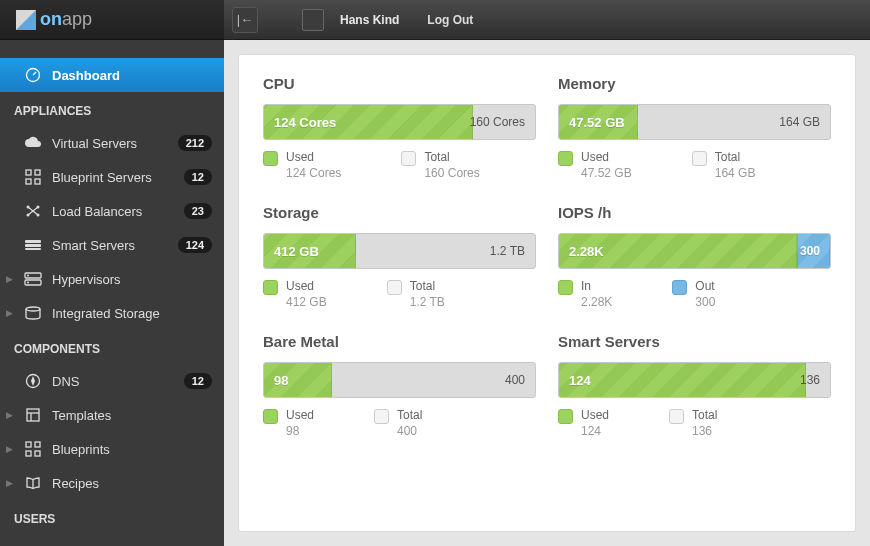 This screenshot has height=546, width=870. Describe the element at coordinates (288, 423) in the screenshot. I see `legend-item: Used98` at that location.